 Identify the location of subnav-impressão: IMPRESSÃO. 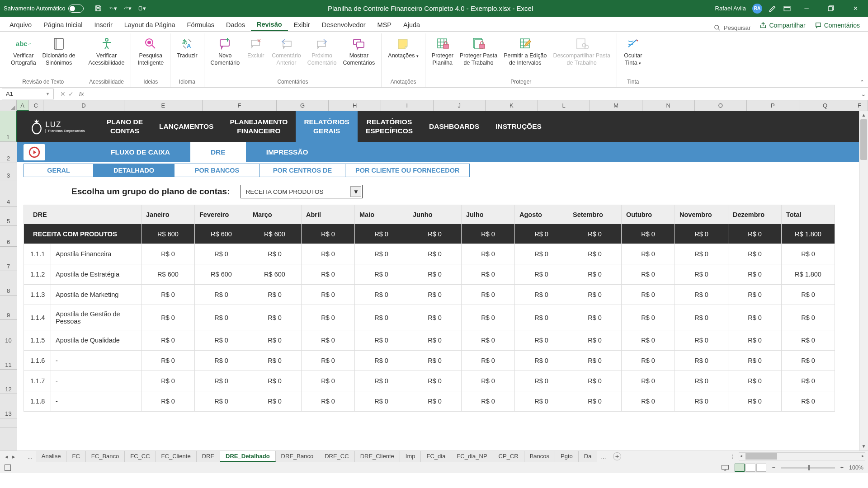
(288, 152).